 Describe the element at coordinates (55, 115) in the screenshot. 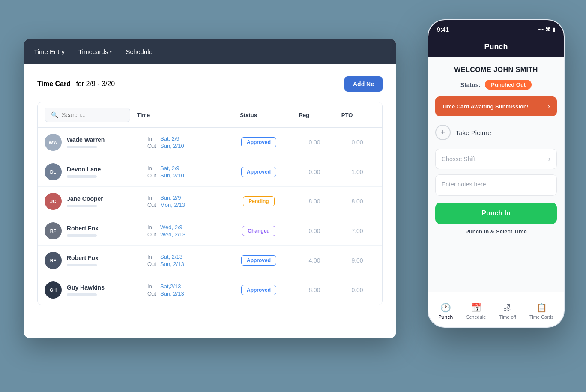

I see `search-icon: 🔍` at that location.